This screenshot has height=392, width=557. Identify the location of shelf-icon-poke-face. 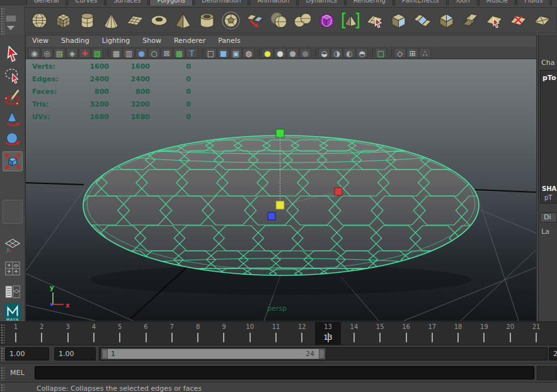
(494, 20).